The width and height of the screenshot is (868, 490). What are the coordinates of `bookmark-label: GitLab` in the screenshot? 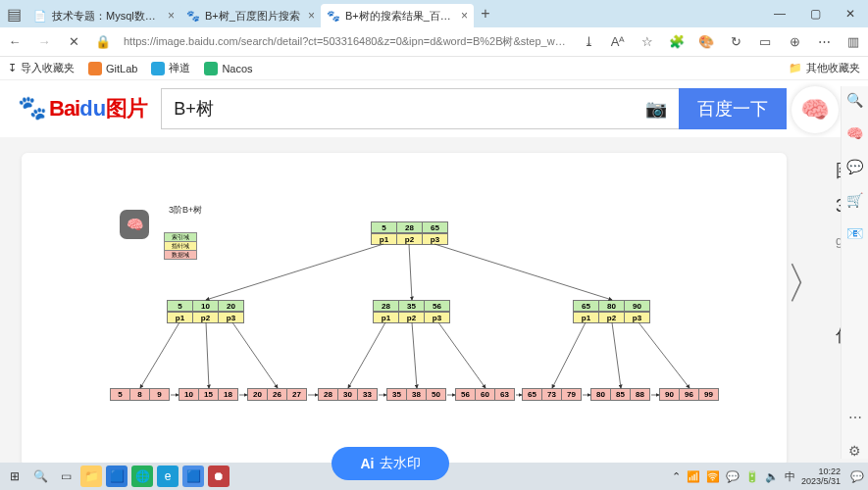 It's located at (122, 69).